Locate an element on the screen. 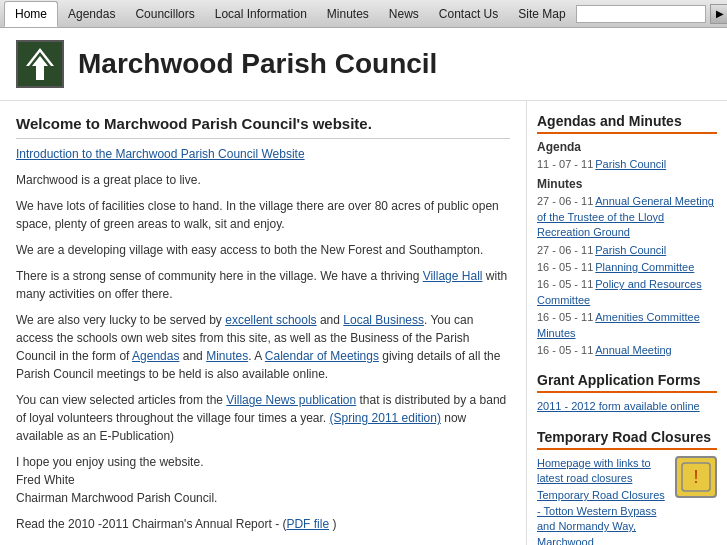 The width and height of the screenshot is (727, 545). site-header: Marchwood Parish Council is located at coordinates (364, 64).